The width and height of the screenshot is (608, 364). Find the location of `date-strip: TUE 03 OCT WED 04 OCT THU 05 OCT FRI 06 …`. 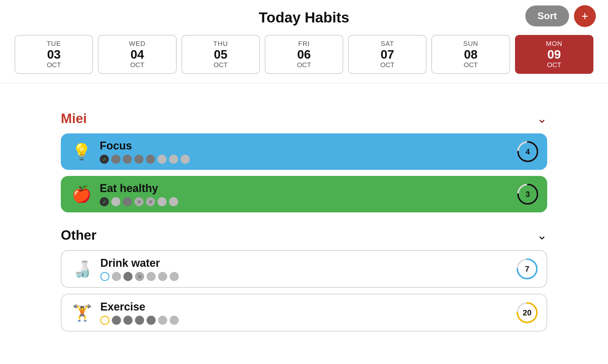

date-strip: TUE 03 OCT WED 04 OCT THU 05 OCT FRI 06 … is located at coordinates (304, 58).